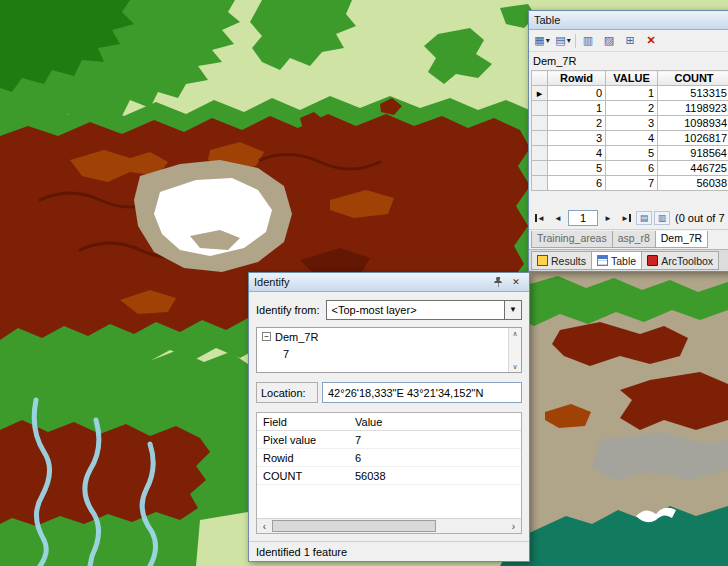 Image resolution: width=728 pixels, height=566 pixels. What do you see at coordinates (651, 40) in the screenshot?
I see `delete-selected-icon: ✕` at bounding box center [651, 40].